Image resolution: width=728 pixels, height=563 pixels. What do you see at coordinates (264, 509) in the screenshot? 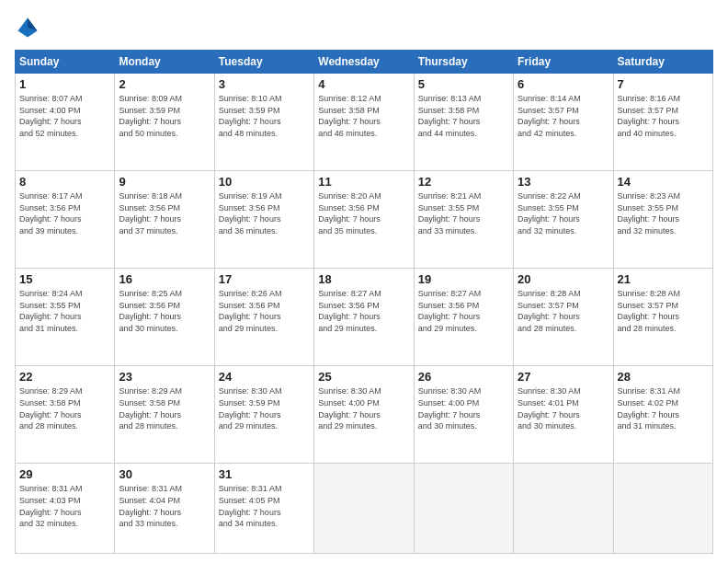
I see `calendar-cell: 31Sunrise: 8:31 AM Sunset: 4:05 PM Dayli…` at bounding box center [264, 509].